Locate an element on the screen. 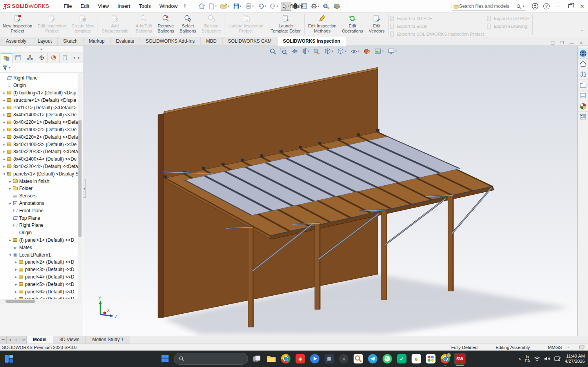 The width and height of the screenshot is (588, 367). previous-view-button is located at coordinates (294, 51).